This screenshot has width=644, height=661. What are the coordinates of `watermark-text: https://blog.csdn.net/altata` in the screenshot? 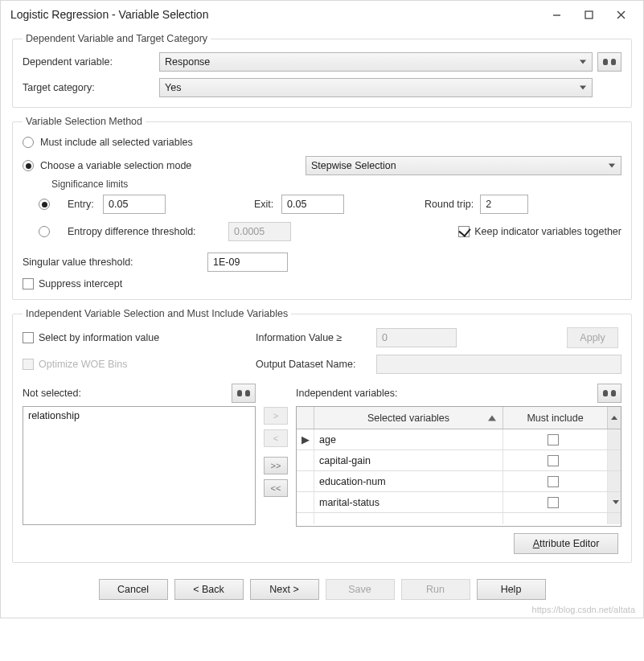 It's located at (584, 610).